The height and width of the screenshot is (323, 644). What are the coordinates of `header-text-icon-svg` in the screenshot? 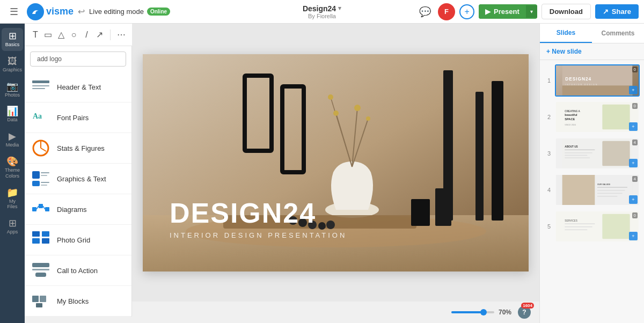 It's located at (41, 87).